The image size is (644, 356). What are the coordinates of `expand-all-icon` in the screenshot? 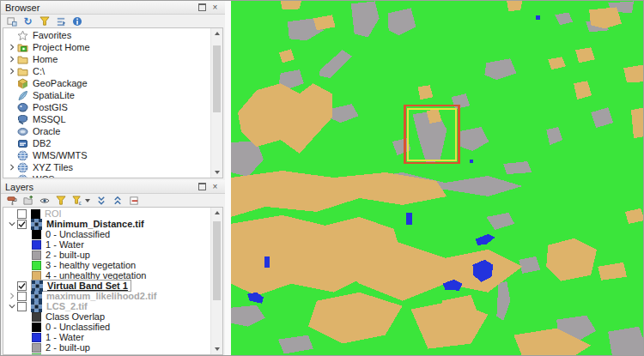 It's located at (101, 201).